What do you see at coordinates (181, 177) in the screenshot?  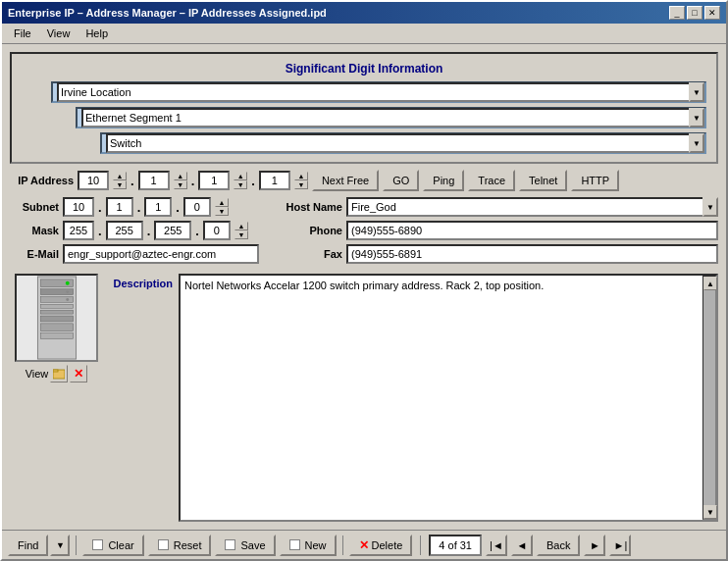 I see `ip-spin-2-up: ▲` at bounding box center [181, 177].